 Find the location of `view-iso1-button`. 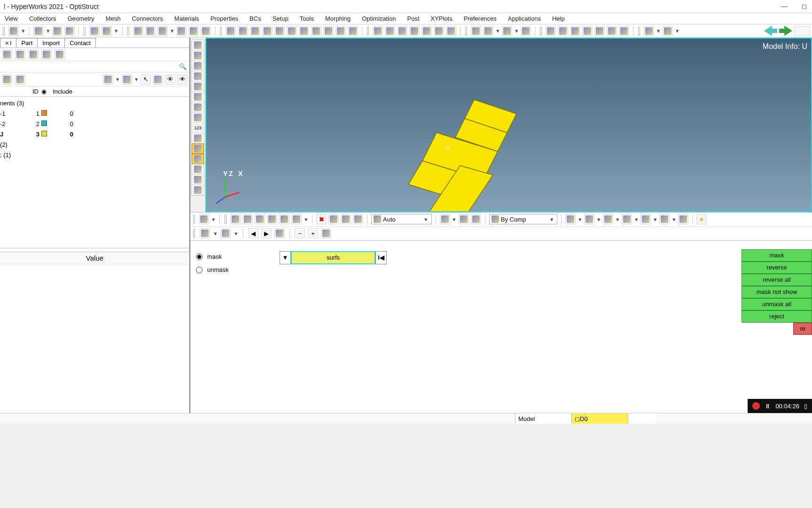

view-iso1-button is located at coordinates (292, 31).